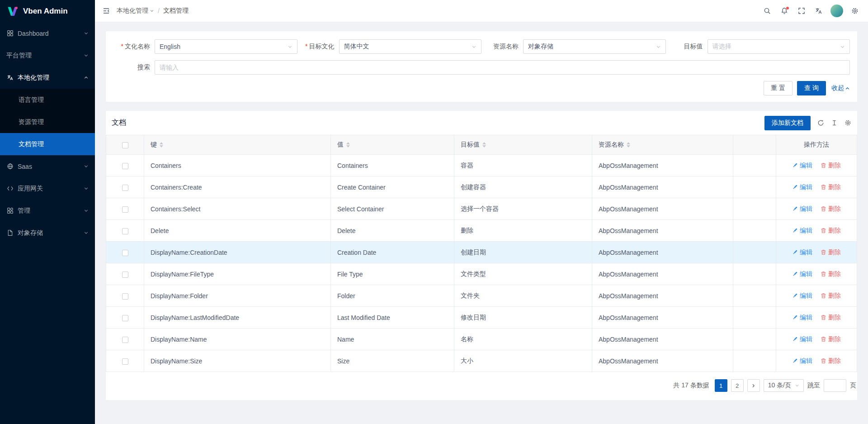 The height and width of the screenshot is (424, 868). What do you see at coordinates (819, 11) in the screenshot?
I see `translate-icon` at bounding box center [819, 11].